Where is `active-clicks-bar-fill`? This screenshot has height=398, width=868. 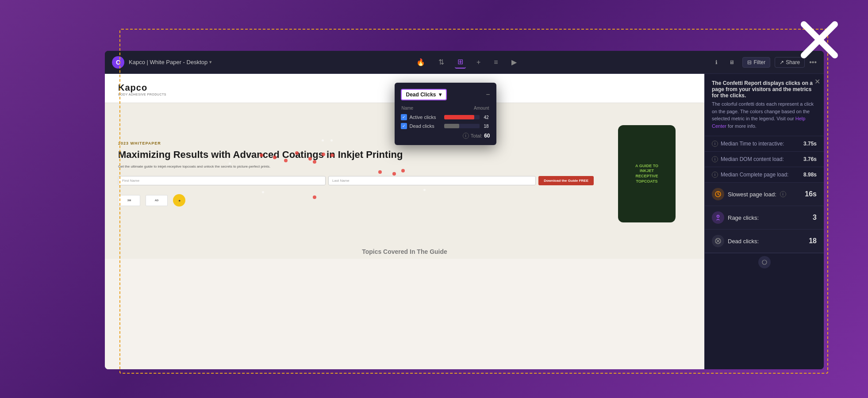 active-clicks-bar-fill is located at coordinates (459, 117).